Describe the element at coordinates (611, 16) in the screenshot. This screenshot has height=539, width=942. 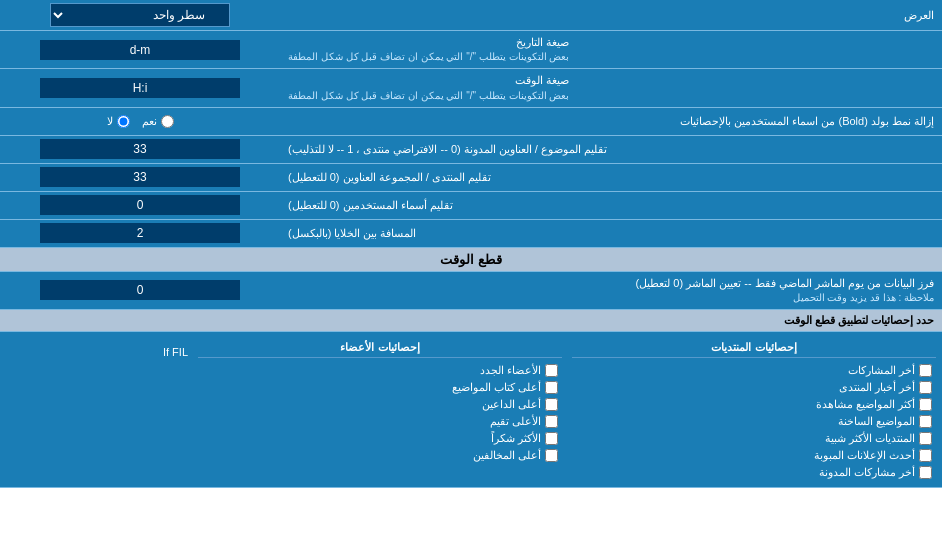
I see `display-label: العرض` at that location.